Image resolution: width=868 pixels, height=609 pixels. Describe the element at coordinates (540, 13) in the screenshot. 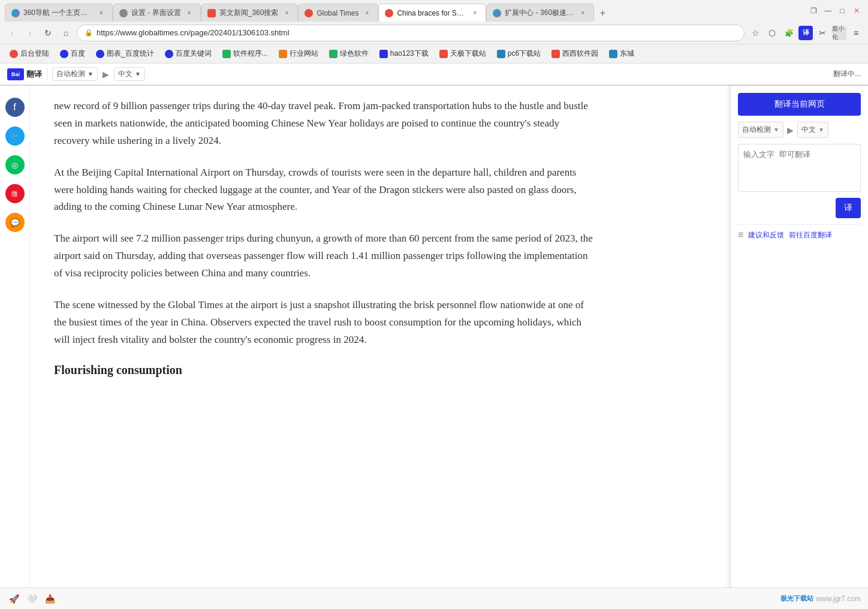

I see `tab-extension: 扩展中心 - 360极速浏览器 ×` at that location.